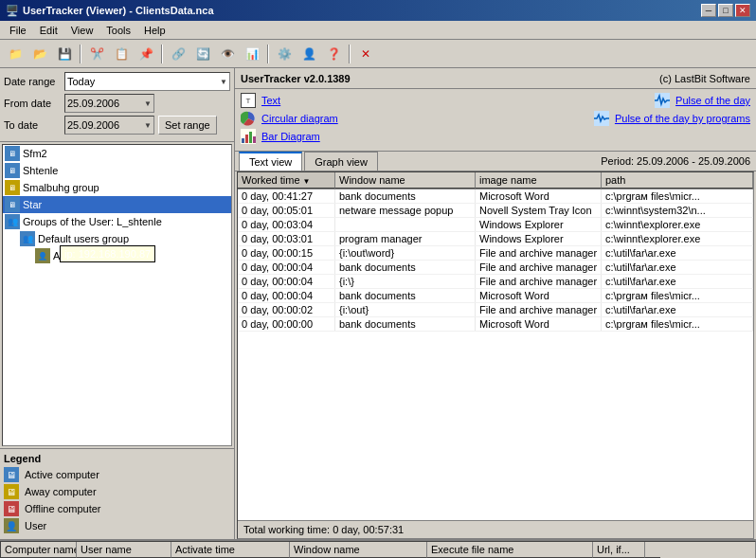  I want to click on offline-computer-icon: 🖥, so click(11, 509).